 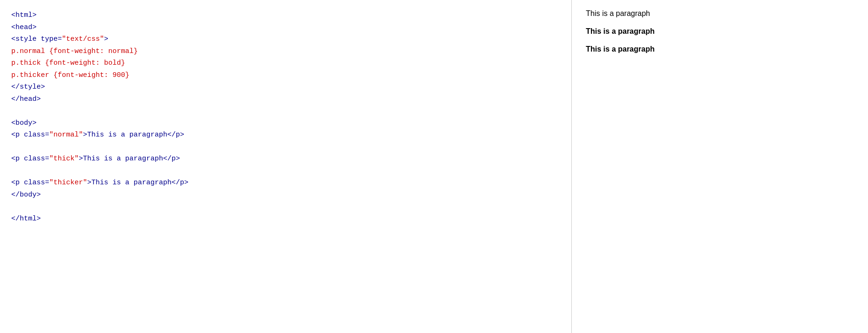 I want to click on tag-p-thicker-open: <p, so click(x=18, y=183).